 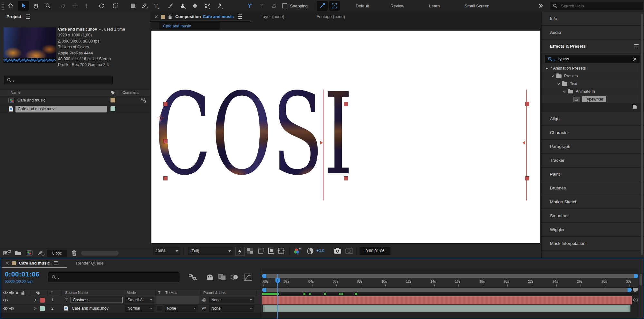 What do you see at coordinates (264, 290) in the screenshot?
I see `work-area-start-handle` at bounding box center [264, 290].